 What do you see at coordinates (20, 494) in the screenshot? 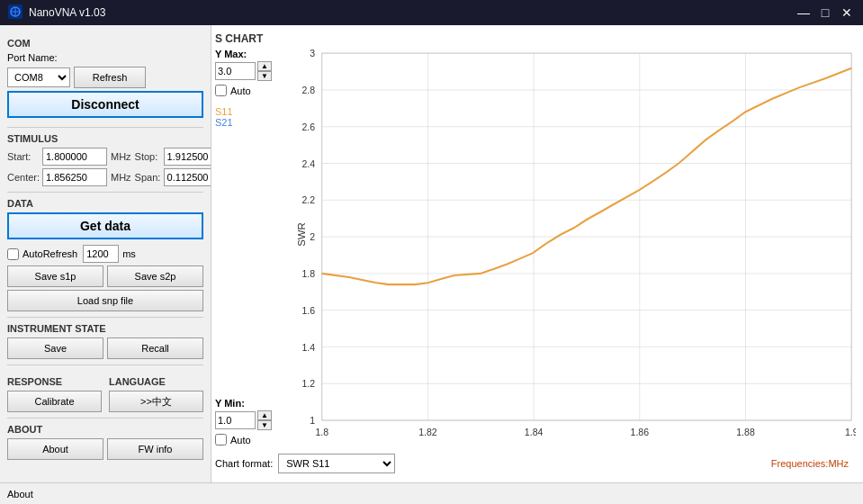
I see `status-about-text: About` at bounding box center [20, 494].